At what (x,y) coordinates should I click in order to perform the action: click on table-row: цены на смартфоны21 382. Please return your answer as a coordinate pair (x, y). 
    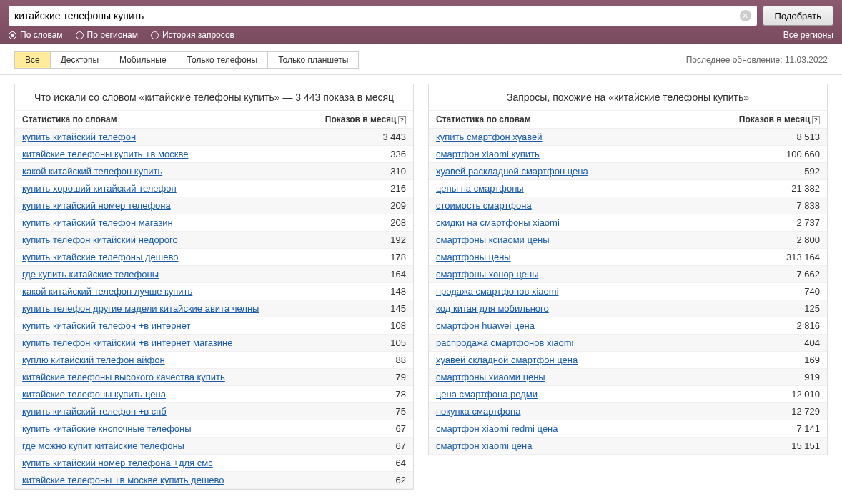
    Looking at the image, I should click on (628, 189).